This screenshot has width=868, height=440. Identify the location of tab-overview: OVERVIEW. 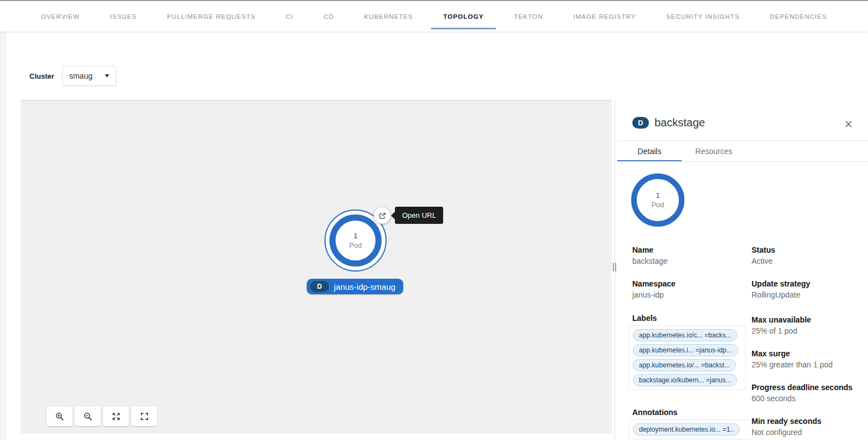
(60, 17).